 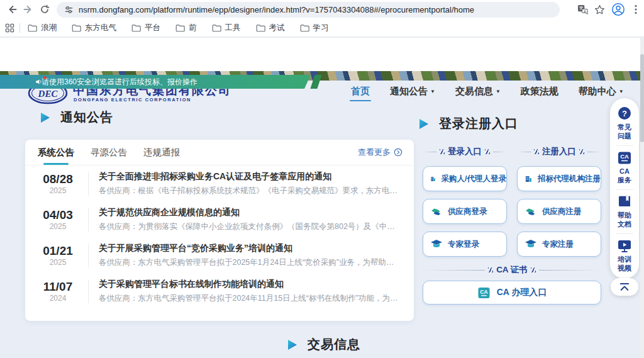 What do you see at coordinates (109, 152) in the screenshot?
I see `tab-sourcing-announcements: 寻源公告` at bounding box center [109, 152].